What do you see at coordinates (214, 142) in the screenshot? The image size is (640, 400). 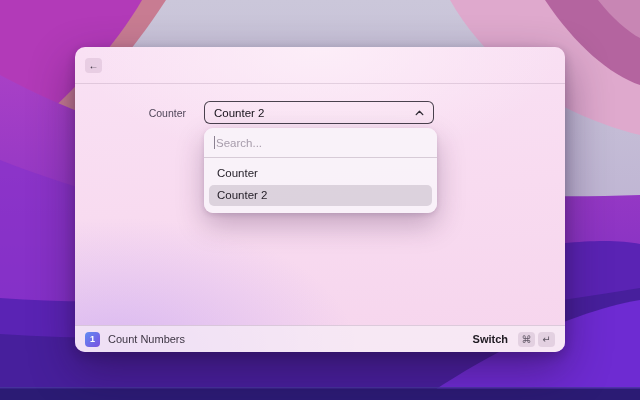 I see `text-cursor` at bounding box center [214, 142].